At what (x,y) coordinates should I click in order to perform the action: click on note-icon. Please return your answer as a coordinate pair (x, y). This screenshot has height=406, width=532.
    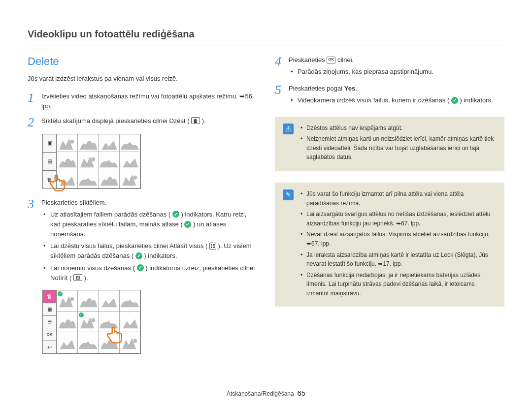
    Looking at the image, I should click on (288, 195).